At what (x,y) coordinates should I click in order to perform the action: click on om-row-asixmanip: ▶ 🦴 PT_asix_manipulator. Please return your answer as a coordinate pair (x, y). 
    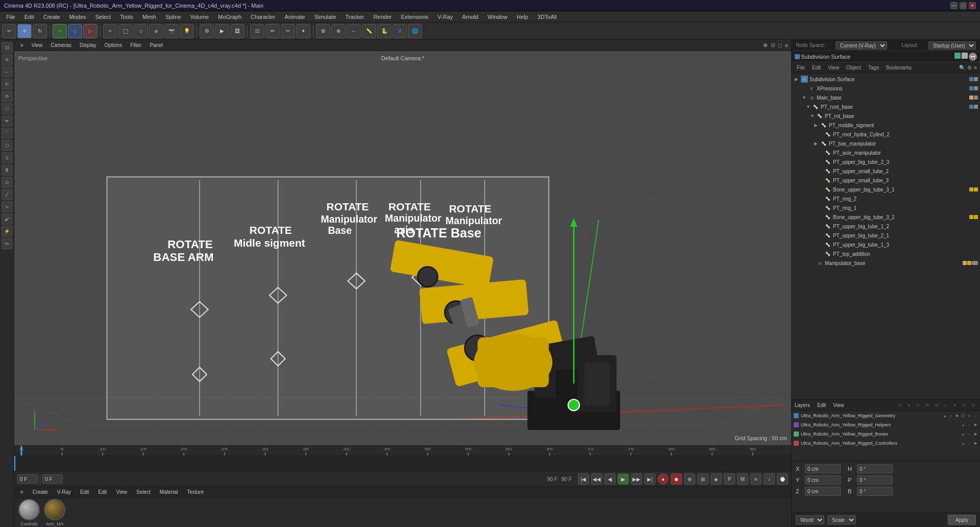
    Looking at the image, I should click on (886, 153).